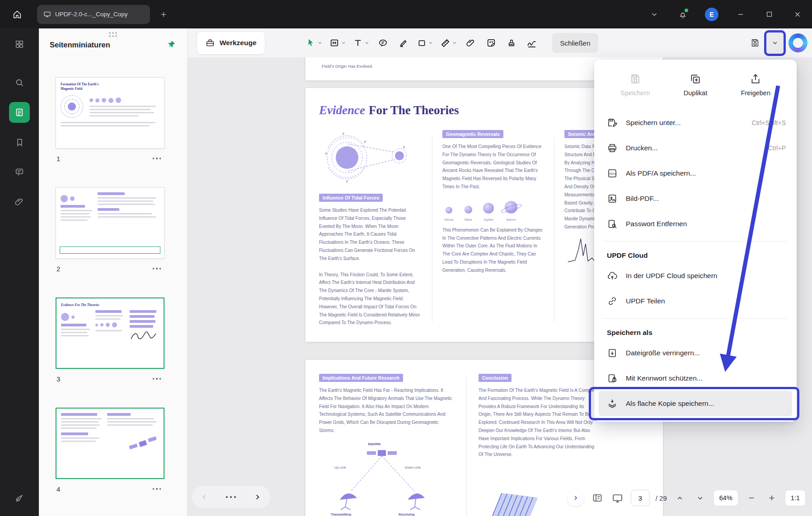 Image resolution: width=812 pixels, height=516 pixels. What do you see at coordinates (511, 207) in the screenshot?
I see `planet-saturn` at bounding box center [511, 207].